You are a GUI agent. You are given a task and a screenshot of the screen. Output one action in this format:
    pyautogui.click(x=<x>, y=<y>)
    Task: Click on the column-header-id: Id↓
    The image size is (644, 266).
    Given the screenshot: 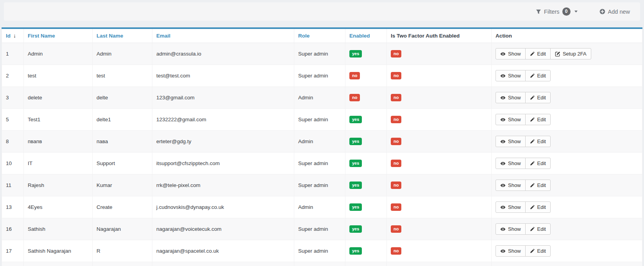 What is the action you would take?
    pyautogui.click(x=13, y=36)
    